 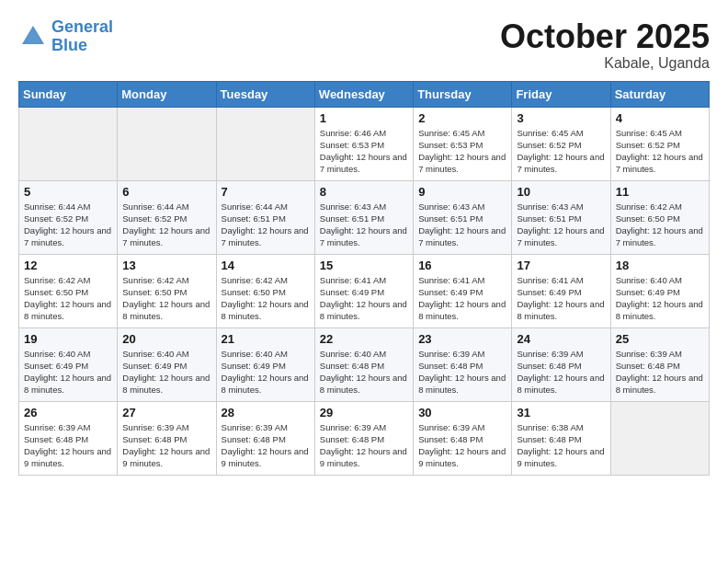 I want to click on weekday-header-row: SundayMondayTuesdayWednesdayThursdayFrid…, so click(x=364, y=94).